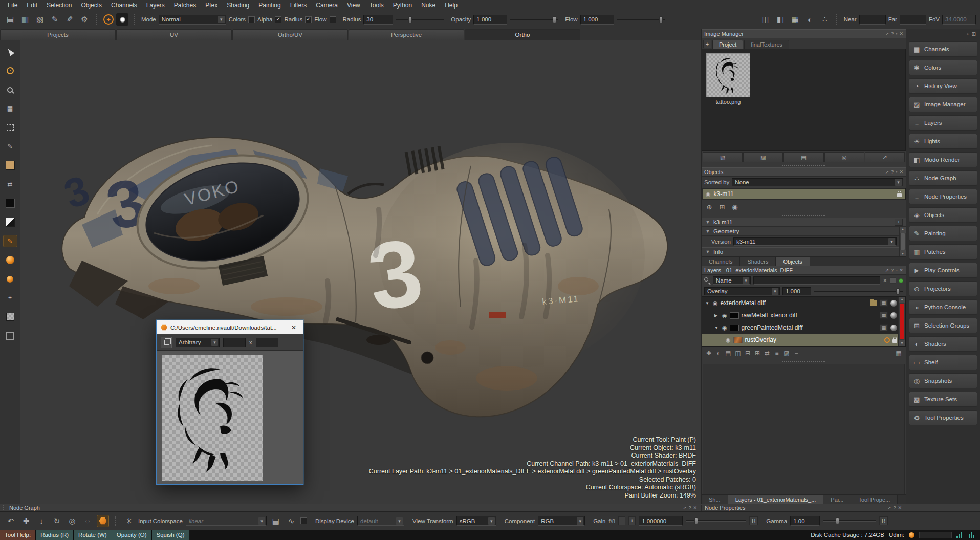  Describe the element at coordinates (708, 195) in the screenshot. I see `object-visibility-icon: ◉` at that location.